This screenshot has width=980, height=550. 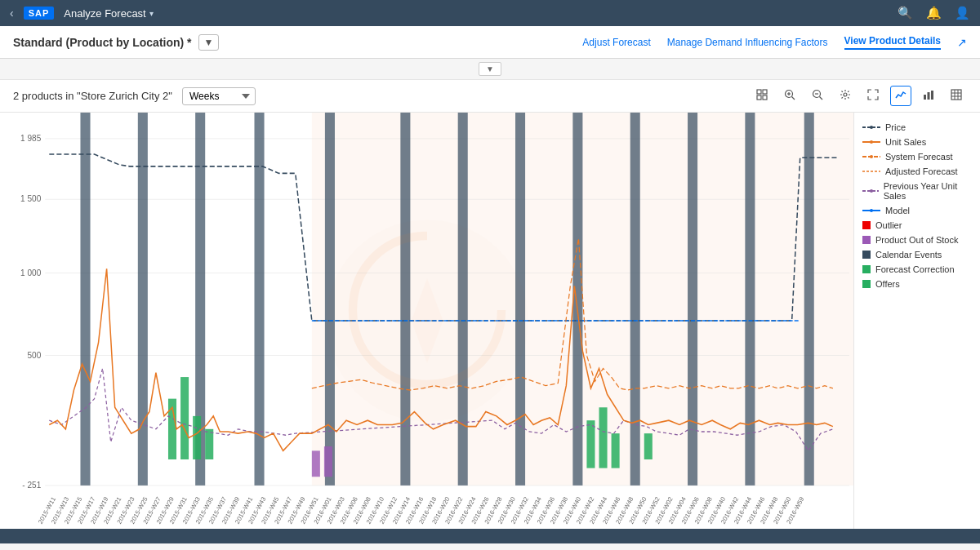 What do you see at coordinates (859, 96) in the screenshot?
I see `filter-right-toolbar` at bounding box center [859, 96].